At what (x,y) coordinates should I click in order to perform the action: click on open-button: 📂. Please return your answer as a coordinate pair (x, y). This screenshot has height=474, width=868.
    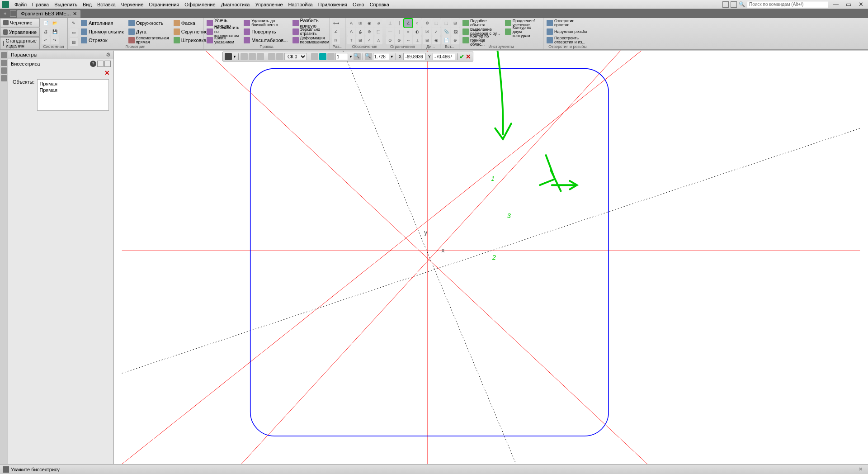
    Looking at the image, I should click on (55, 23).